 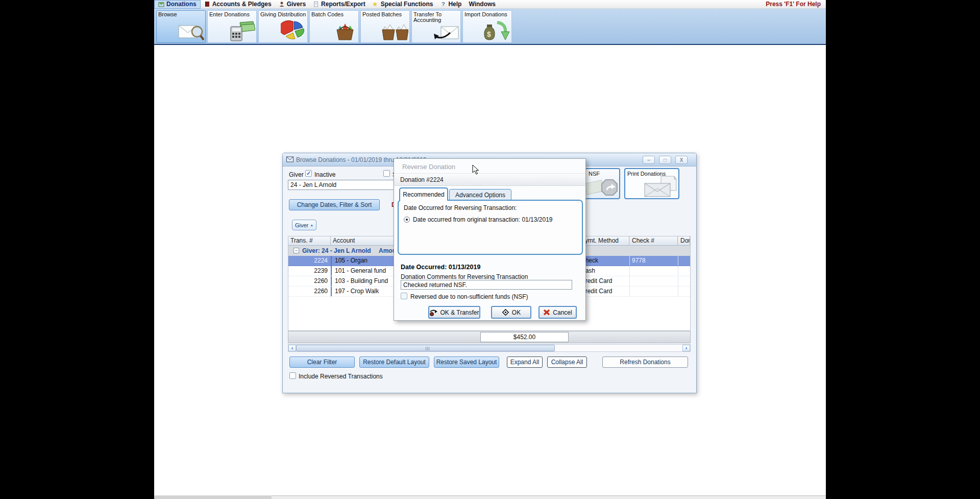 What do you see at coordinates (490, 240) in the screenshot?
I see `reverse-donation-dialog: Reverse Donation Donation #2224 Recommen…` at bounding box center [490, 240].